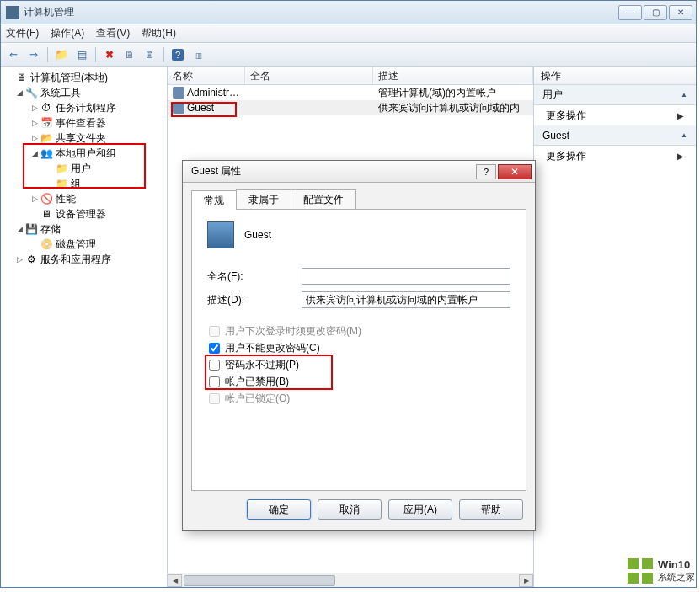 This screenshot has height=592, width=700. I want to click on tree-disk: 📀磁盘管理, so click(84, 244).